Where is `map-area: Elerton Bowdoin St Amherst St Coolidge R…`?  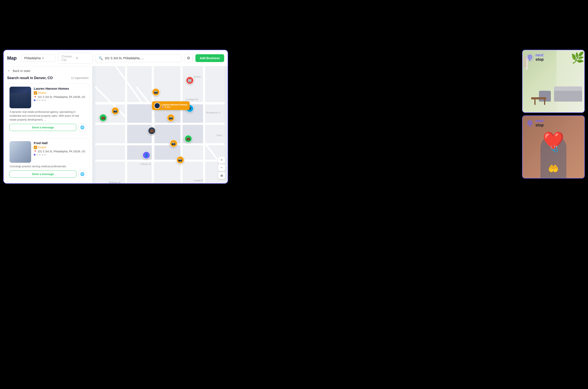 map-area: Elerton Bowdoin St Amherst St Coolidge R… is located at coordinates (160, 125).